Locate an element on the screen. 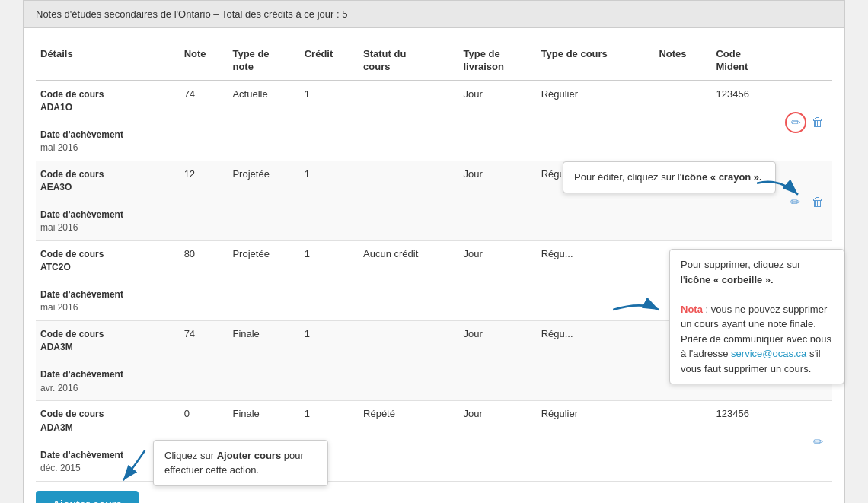  cell-type-note: Finale is located at coordinates (263, 361).